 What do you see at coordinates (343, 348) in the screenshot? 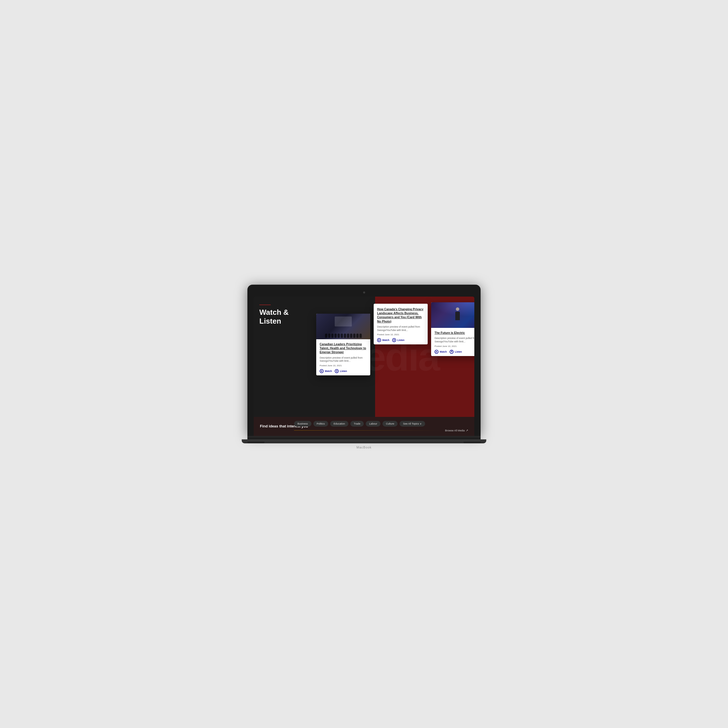
I see `card-1-title: Canadian Leaders Prioritizing Talent, He…` at bounding box center [343, 348].